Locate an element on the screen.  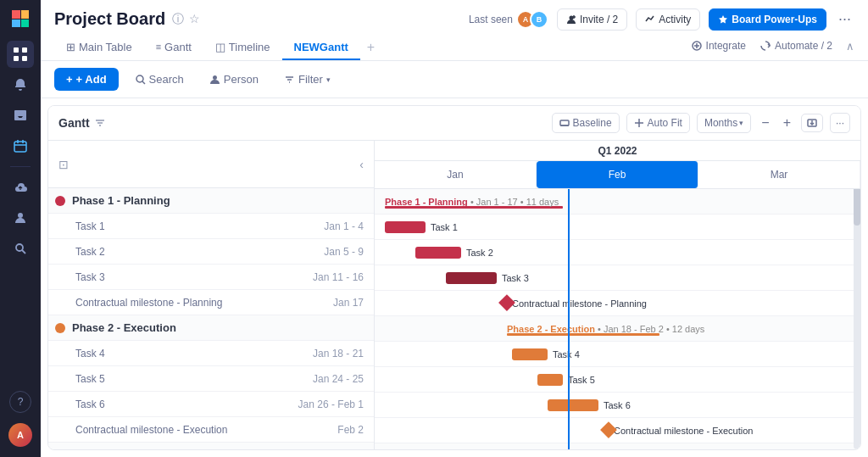
sidebar: ? A is located at coordinates (20, 229).